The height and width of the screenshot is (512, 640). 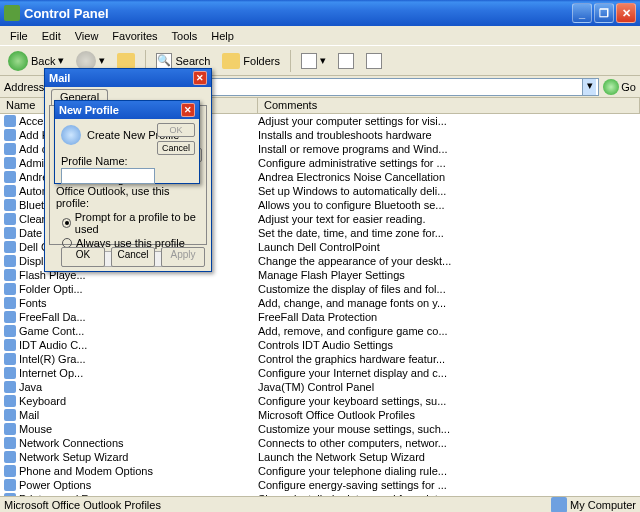 I want to click on item-comment: Customize your mouse settings, such..., so click(x=449, y=429).